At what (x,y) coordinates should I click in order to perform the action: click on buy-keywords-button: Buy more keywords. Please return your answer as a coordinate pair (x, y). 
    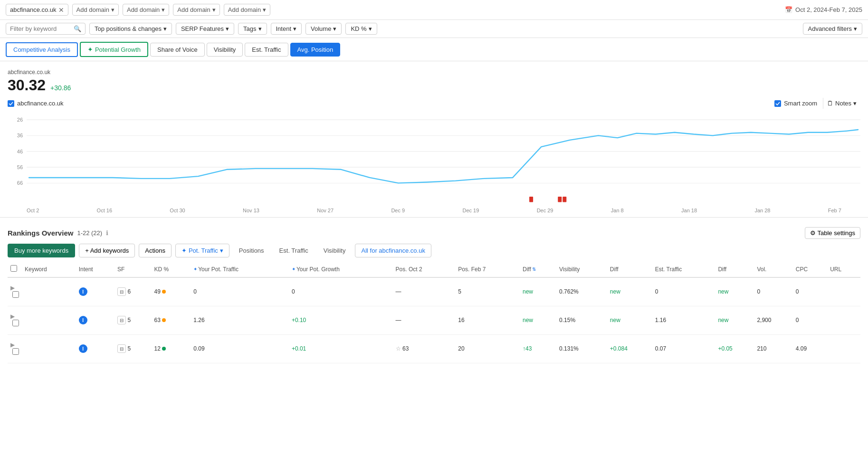
    Looking at the image, I should click on (41, 251).